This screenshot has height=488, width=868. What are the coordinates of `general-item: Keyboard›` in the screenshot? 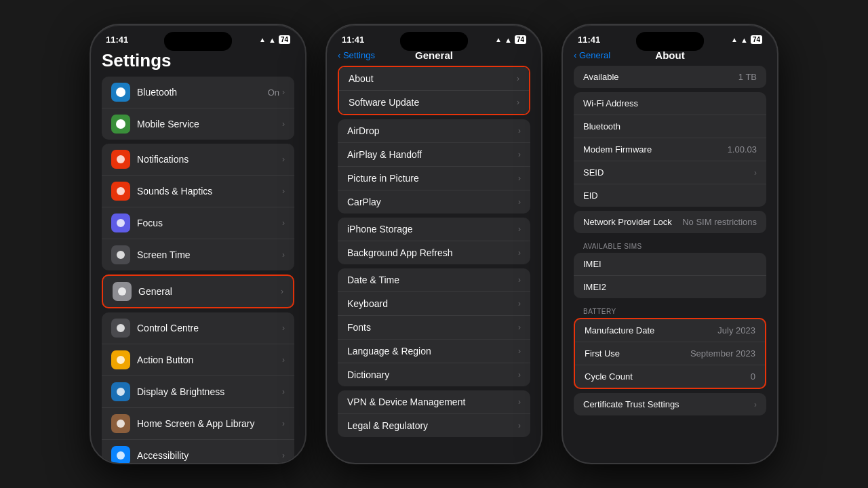 It's located at (434, 304).